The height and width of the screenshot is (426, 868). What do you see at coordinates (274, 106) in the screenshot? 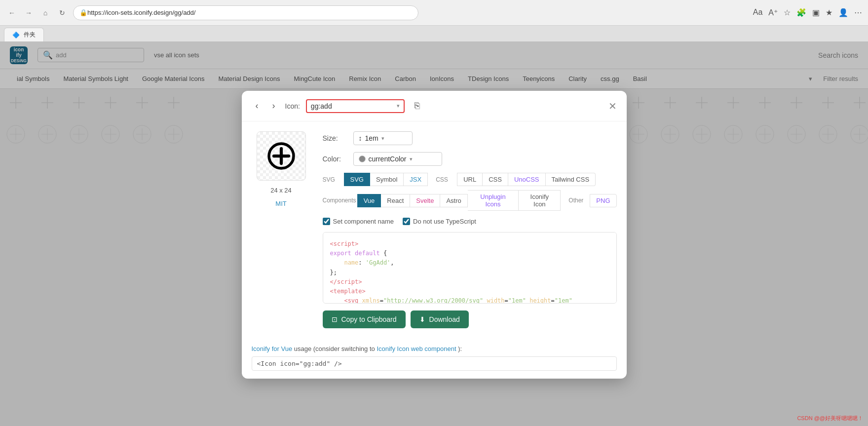
I see `next-icon-button: ›` at bounding box center [274, 106].